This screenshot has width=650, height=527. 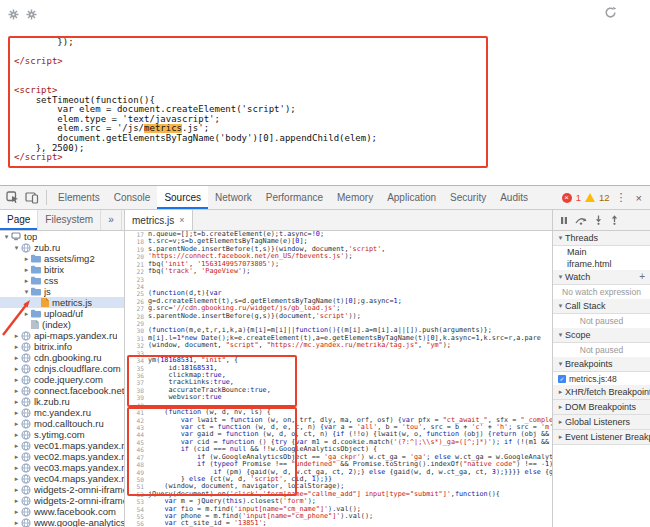 I want to click on tree-item-bitrix: ▸bitrix, so click(x=62, y=270).